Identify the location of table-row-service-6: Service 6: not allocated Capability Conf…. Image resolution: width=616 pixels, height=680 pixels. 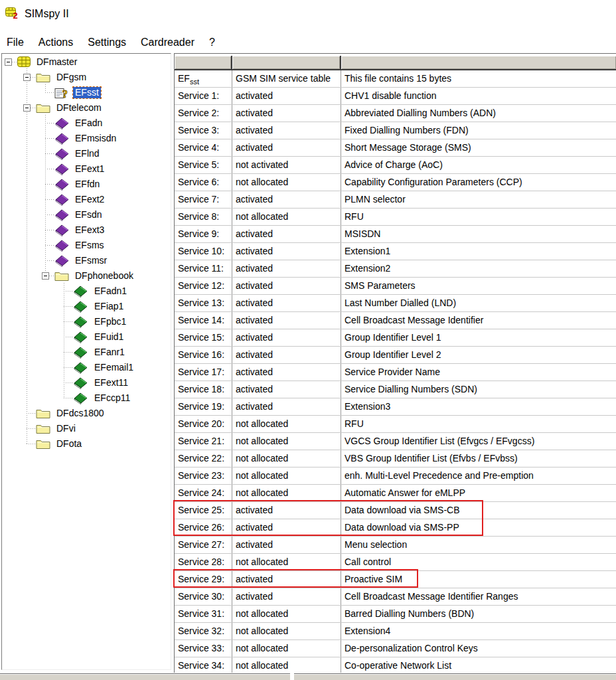
(396, 183).